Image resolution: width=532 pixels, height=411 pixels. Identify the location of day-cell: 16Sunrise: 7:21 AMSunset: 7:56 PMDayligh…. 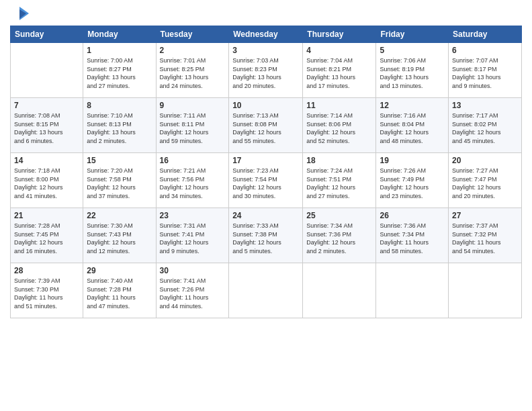
(192, 181).